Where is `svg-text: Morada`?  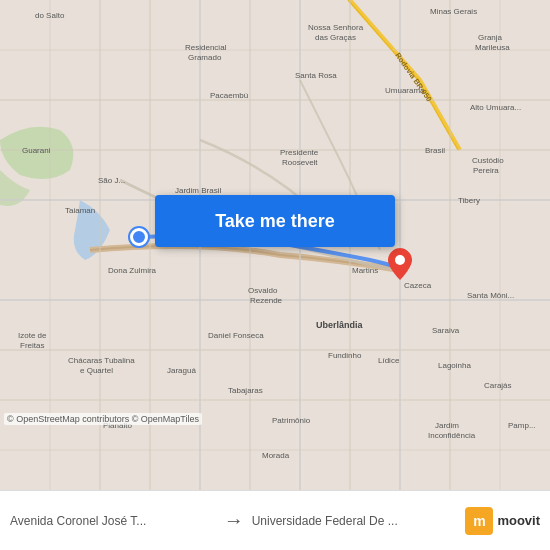 svg-text: Morada is located at coordinates (276, 456).